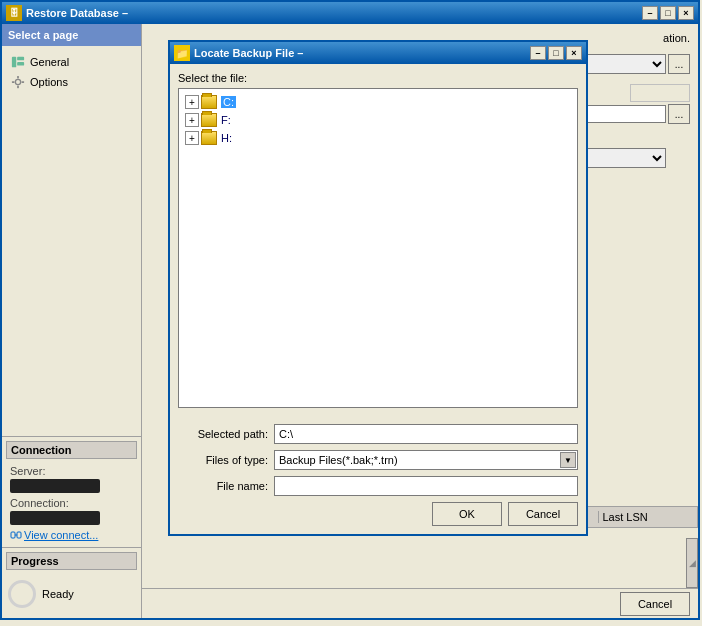  What do you see at coordinates (22, 594) in the screenshot?
I see `progress-spinner` at bounding box center [22, 594].